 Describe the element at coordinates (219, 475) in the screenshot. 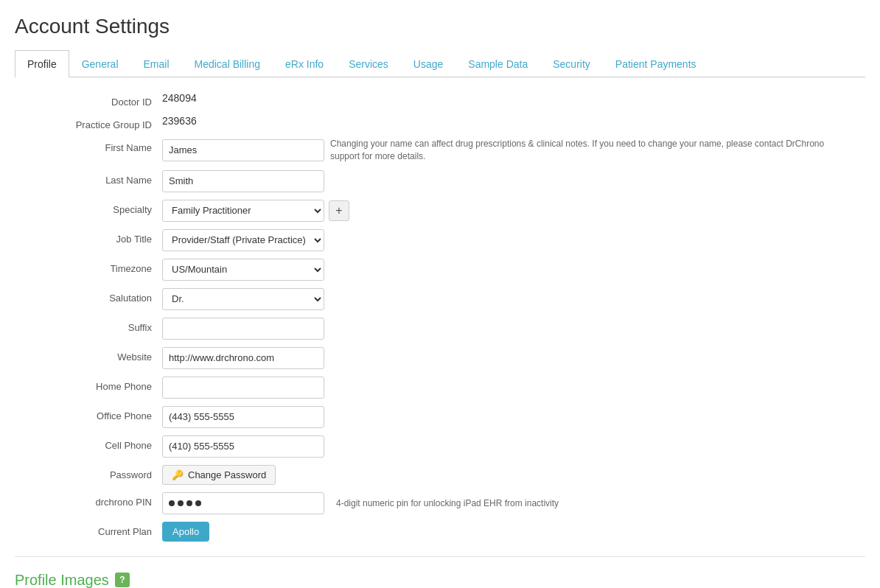

I see `change-password-button: 🔑 Change Password` at that location.